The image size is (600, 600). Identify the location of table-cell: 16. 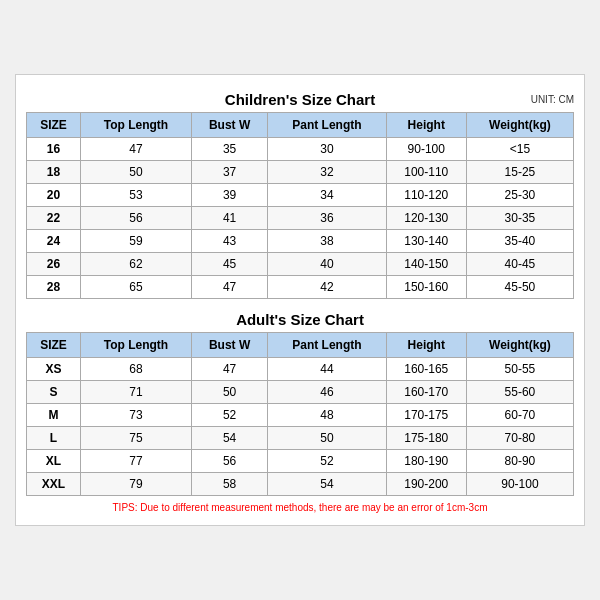
(54, 150).